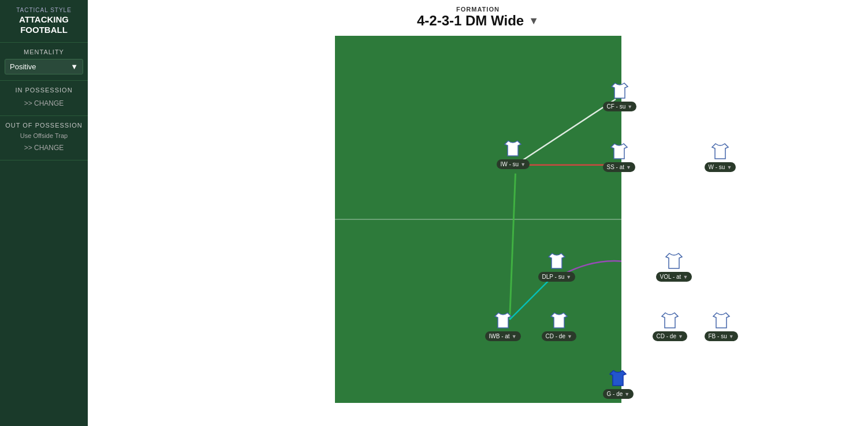 Image resolution: width=868 pixels, height=426 pixels. I want to click on formation-name: 4-2-3-1 DM Wide, so click(470, 21).